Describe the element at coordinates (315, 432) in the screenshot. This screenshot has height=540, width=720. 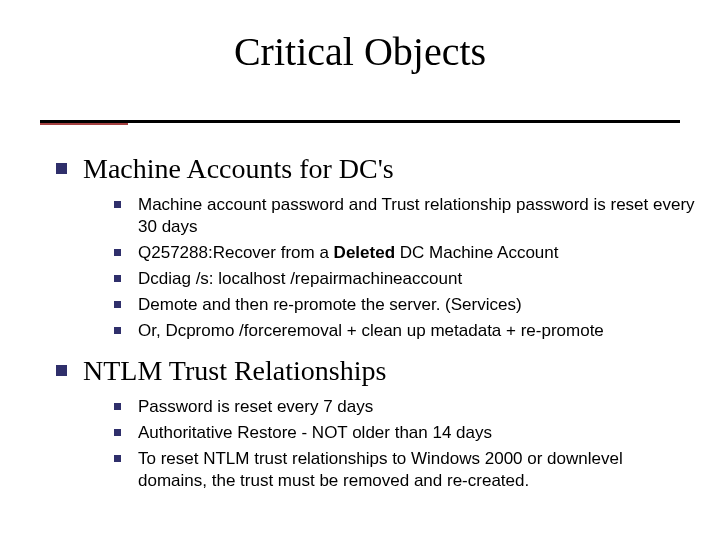
I see `list-item-text: Authoritative Restore - NOT older than 1…` at that location.